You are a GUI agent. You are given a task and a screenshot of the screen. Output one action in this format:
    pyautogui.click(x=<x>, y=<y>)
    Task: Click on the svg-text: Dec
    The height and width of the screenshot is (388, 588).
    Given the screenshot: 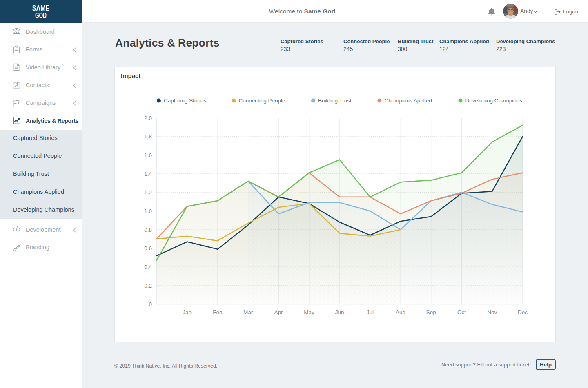 What is the action you would take?
    pyautogui.click(x=523, y=313)
    